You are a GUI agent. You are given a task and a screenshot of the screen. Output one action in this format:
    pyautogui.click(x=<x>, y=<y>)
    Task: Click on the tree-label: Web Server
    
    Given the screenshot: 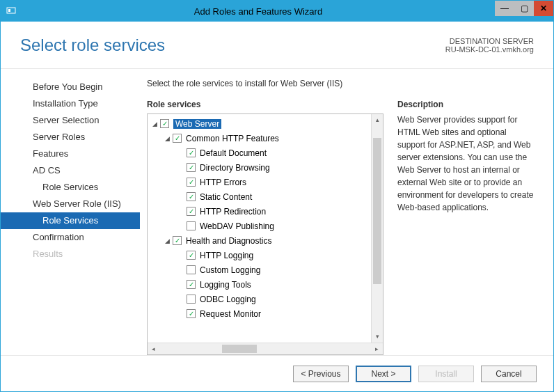 What is the action you would take?
    pyautogui.click(x=198, y=124)
    